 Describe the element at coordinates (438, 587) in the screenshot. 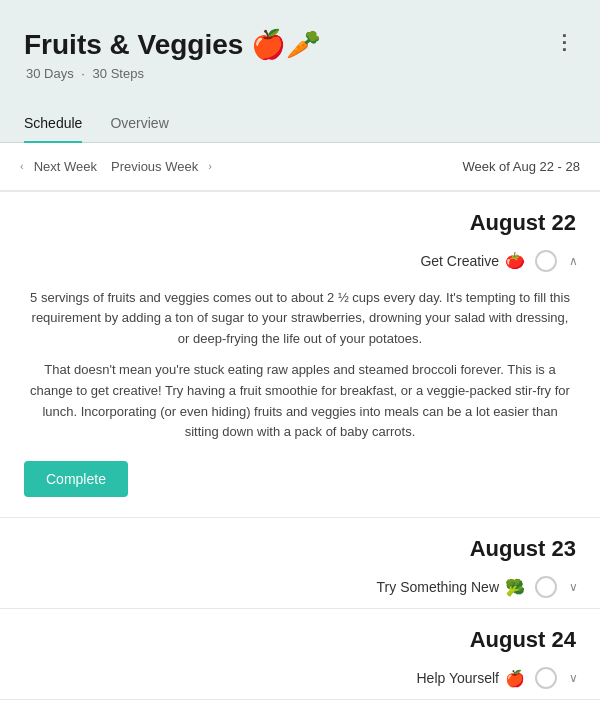

I see `task-label-try-something: Try Something New` at that location.